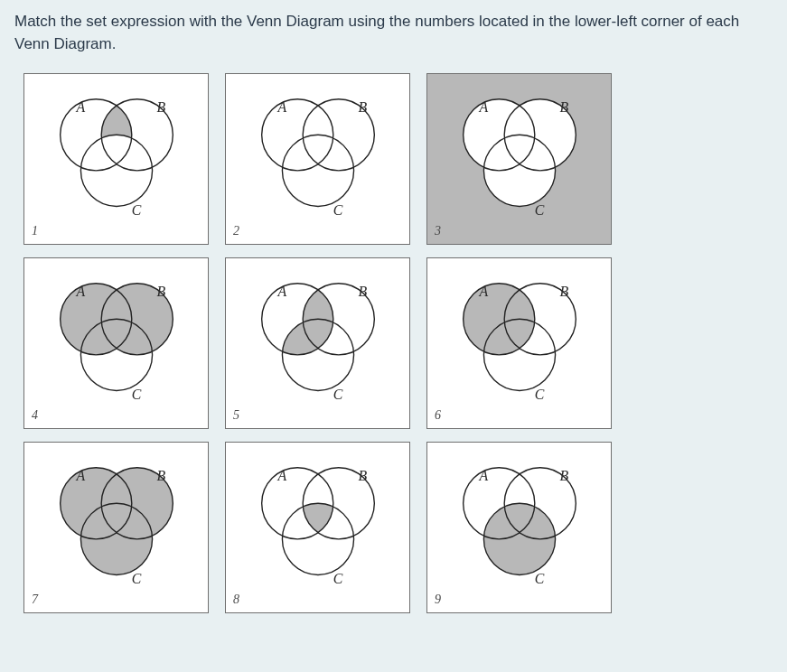  I want to click on cell-number: 8, so click(237, 600).